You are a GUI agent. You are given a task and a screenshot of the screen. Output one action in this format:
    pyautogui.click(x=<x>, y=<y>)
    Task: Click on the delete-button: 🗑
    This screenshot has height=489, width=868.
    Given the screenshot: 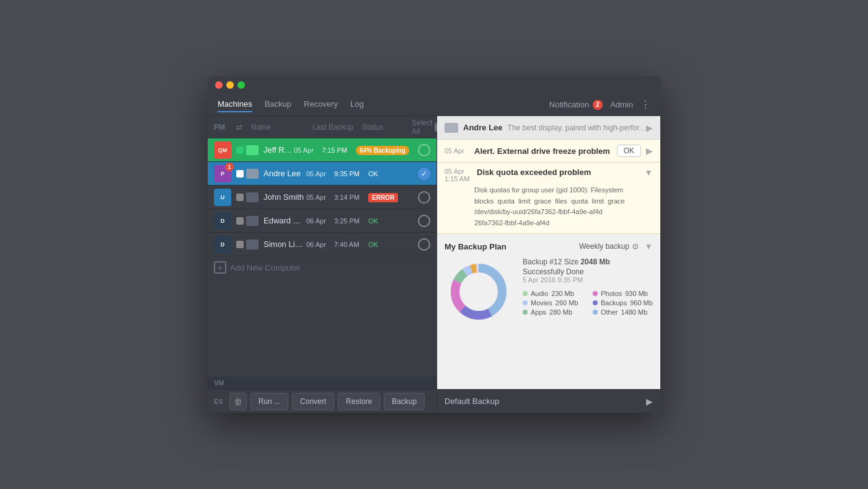 What is the action you would take?
    pyautogui.click(x=238, y=402)
    